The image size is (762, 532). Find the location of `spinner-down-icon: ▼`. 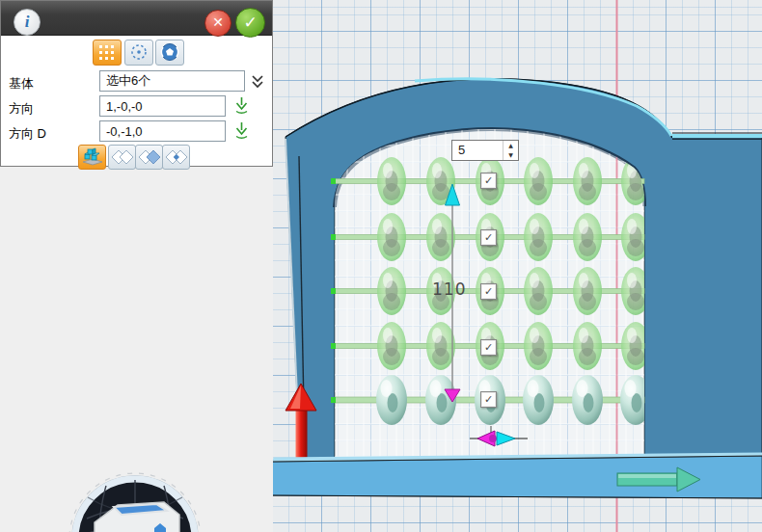

spinner-down-icon: ▼ is located at coordinates (511, 155).